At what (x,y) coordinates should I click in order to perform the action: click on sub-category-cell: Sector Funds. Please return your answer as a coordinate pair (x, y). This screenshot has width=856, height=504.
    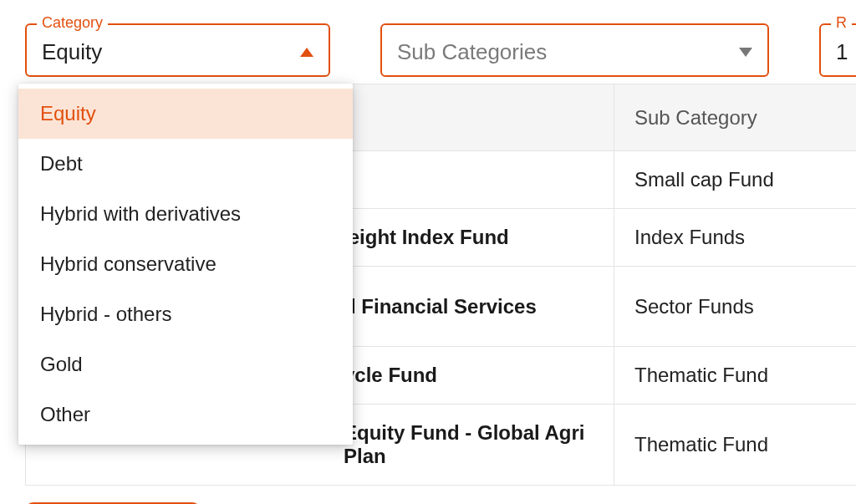
    Looking at the image, I should click on (736, 307).